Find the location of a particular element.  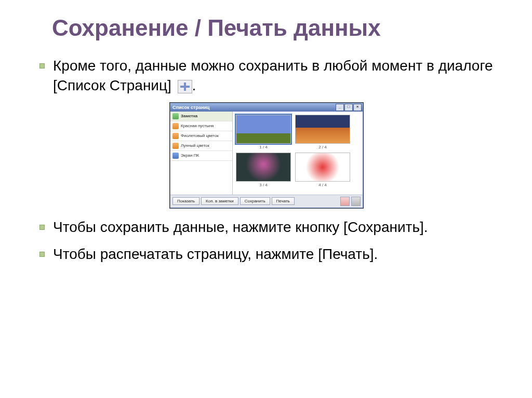

sidebar-label: Заметка is located at coordinates (189, 116).